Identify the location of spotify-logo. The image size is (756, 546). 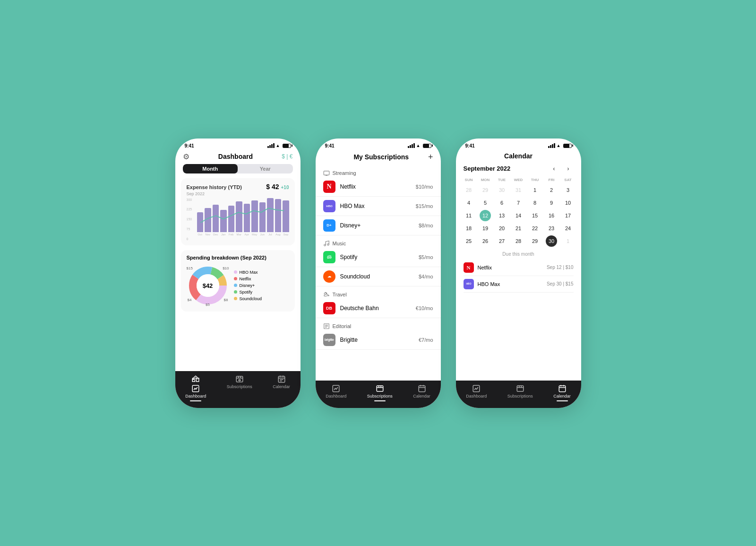
(329, 257).